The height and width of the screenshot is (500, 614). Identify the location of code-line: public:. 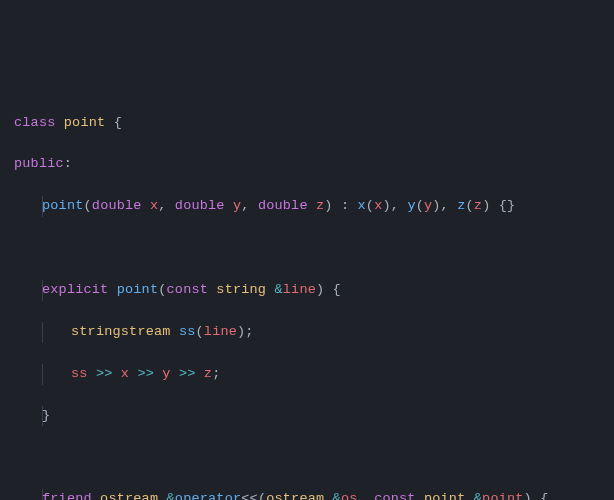
(314, 164).